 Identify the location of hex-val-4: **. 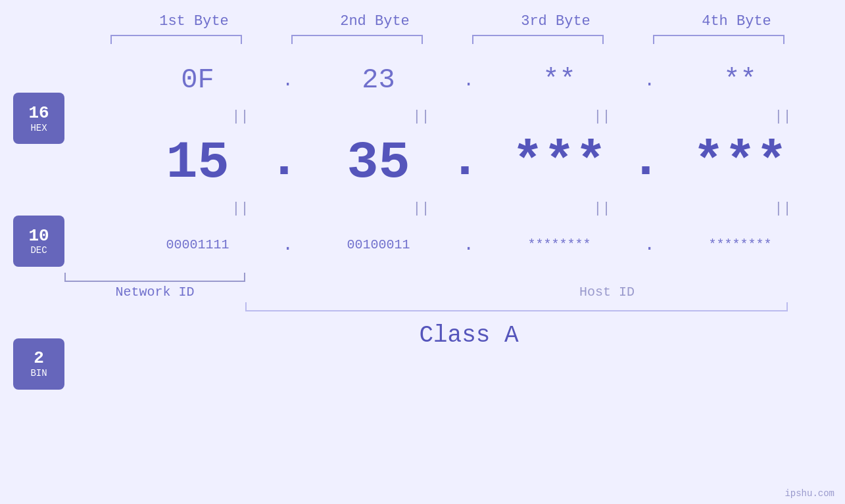
(740, 80).